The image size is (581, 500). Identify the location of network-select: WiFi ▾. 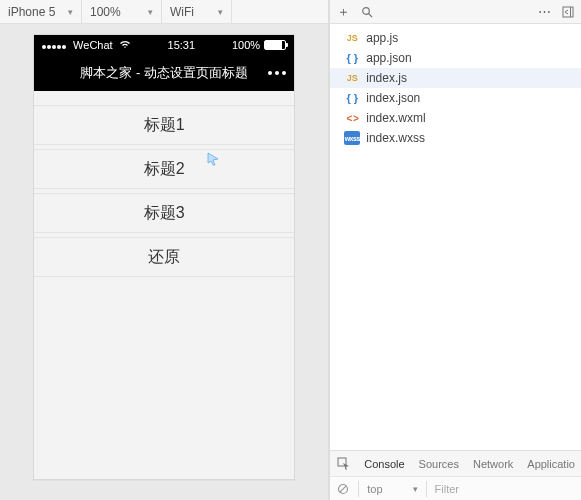
(197, 12).